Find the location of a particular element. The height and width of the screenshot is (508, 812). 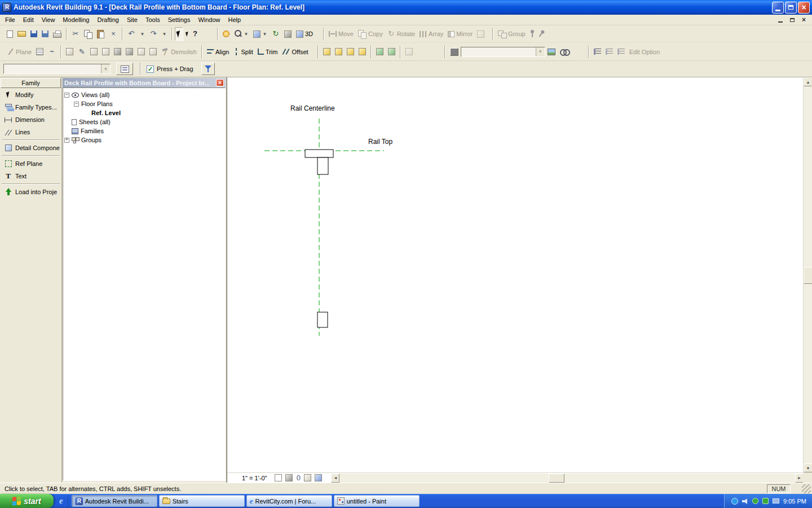

3d-view-button: 3D is located at coordinates (304, 34).